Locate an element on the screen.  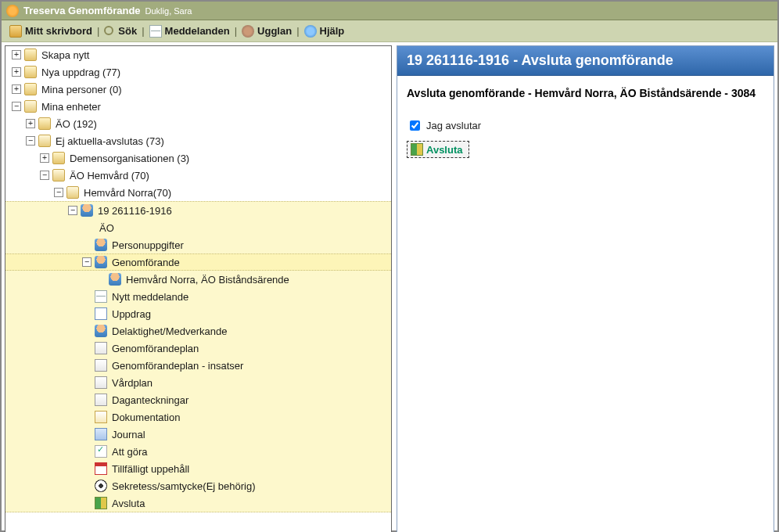
current-user: Duklig, Sara is located at coordinates (169, 11).